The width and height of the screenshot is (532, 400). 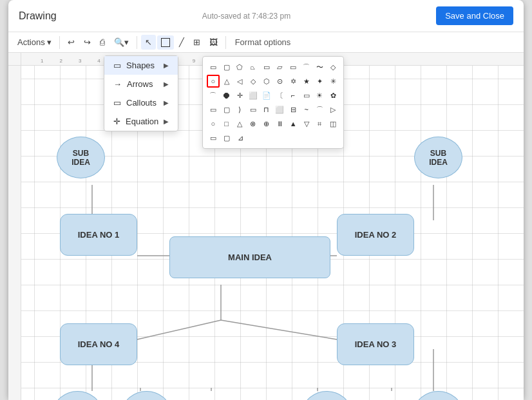 What do you see at coordinates (227, 138) in the screenshot?
I see `shape-rect9: ▢` at bounding box center [227, 138].